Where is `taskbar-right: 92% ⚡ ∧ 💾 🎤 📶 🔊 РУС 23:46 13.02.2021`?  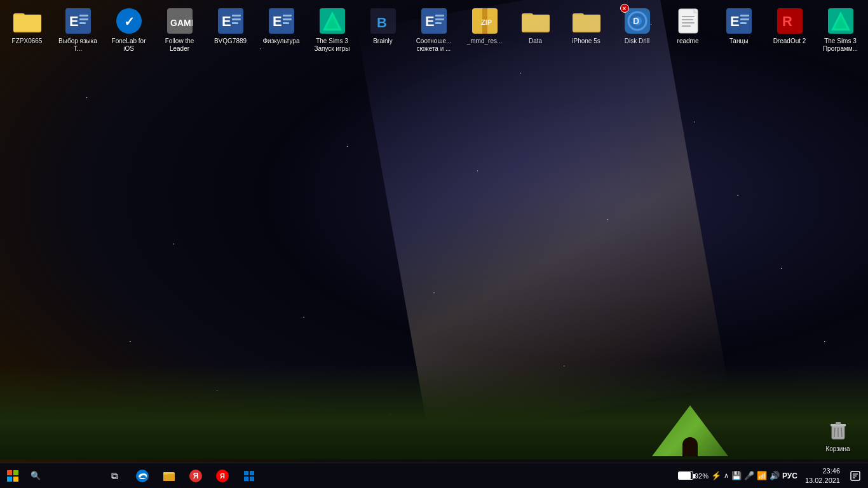
taskbar-right: 92% ⚡ ∧ 💾 🎤 📶 🔊 РУС 23:46 13.02.2021 is located at coordinates (773, 475).